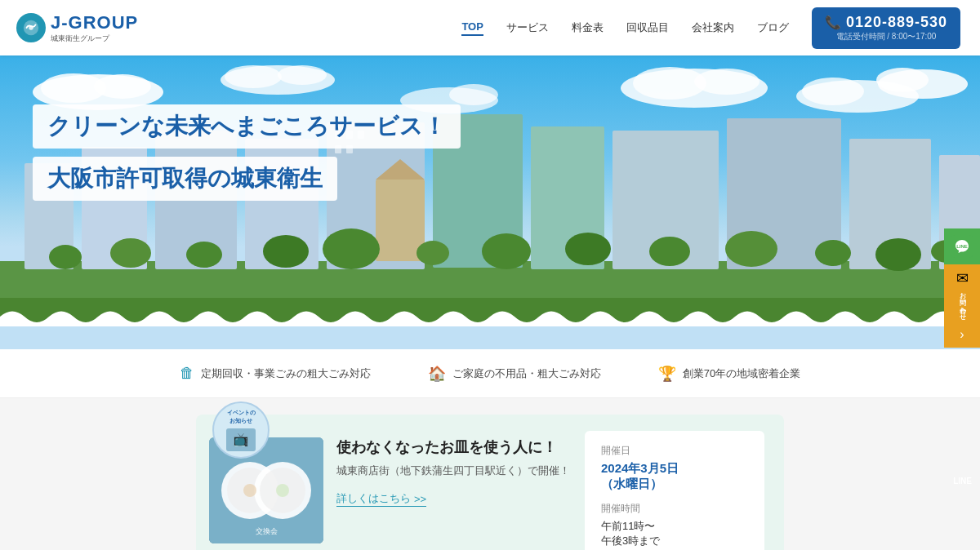 The image size is (980, 550). I want to click on trophy-icon: 🏆, so click(667, 374).